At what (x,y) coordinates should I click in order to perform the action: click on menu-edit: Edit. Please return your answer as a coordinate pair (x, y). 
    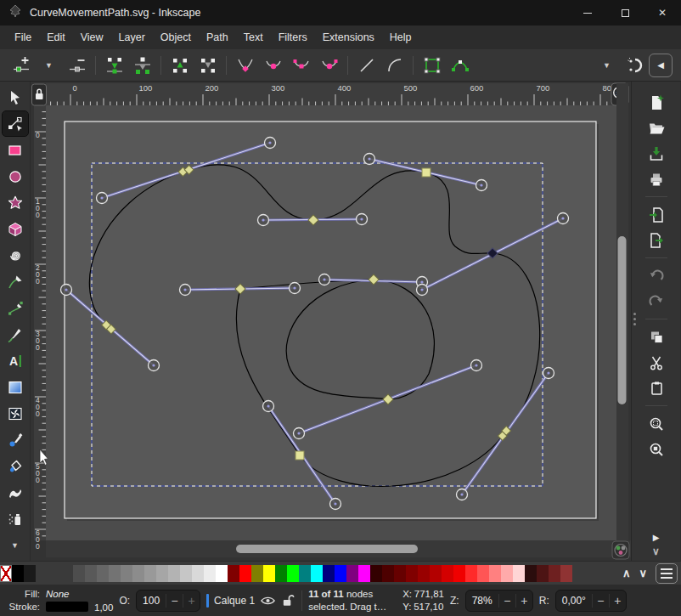
    Looking at the image, I should click on (56, 37).